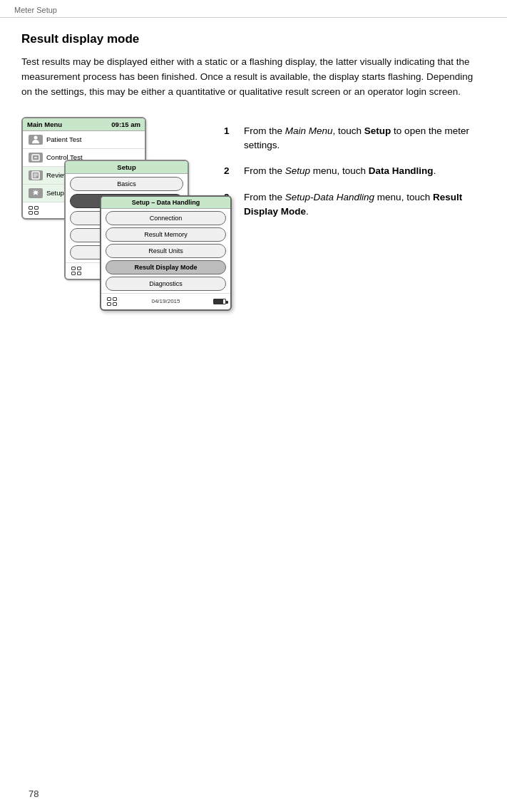  I want to click on device-illustration: Main Menu 09:15 am Patient Test Contro, so click(114, 263).